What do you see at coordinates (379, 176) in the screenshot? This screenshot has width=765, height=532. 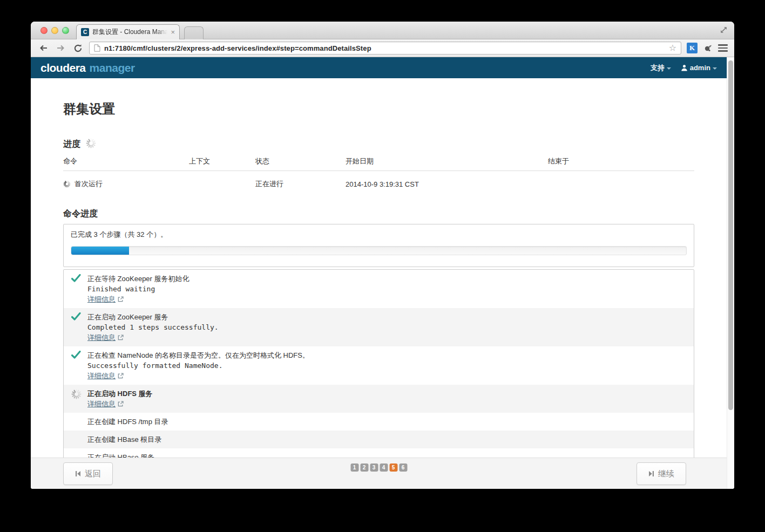 I see `command-table: 命令上下文状态开始日期结束于 首次运行正在进行2014-10-9 3:19:31…` at bounding box center [379, 176].